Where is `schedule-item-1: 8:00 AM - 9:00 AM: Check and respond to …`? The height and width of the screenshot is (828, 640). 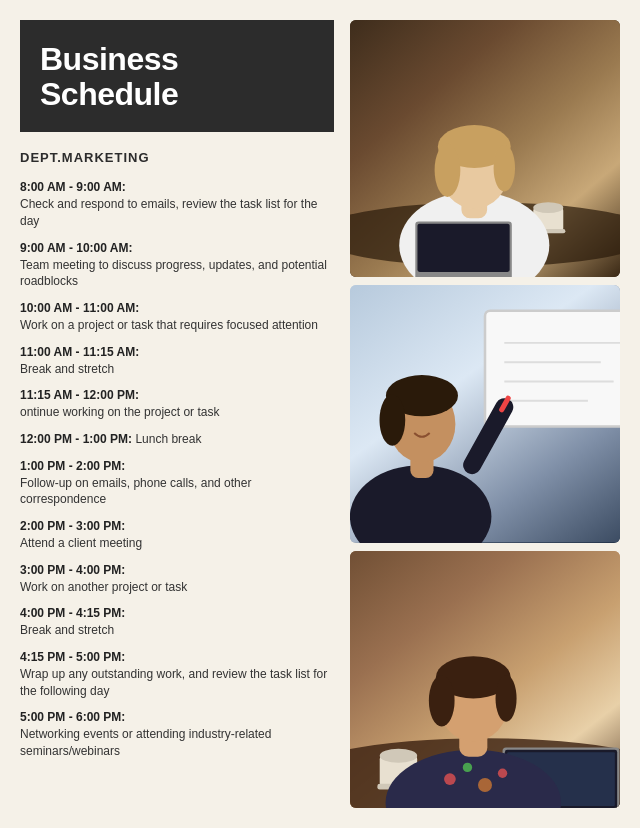 schedule-item-1: 8:00 AM - 9:00 AM: Check and respond to … is located at coordinates (177, 204).